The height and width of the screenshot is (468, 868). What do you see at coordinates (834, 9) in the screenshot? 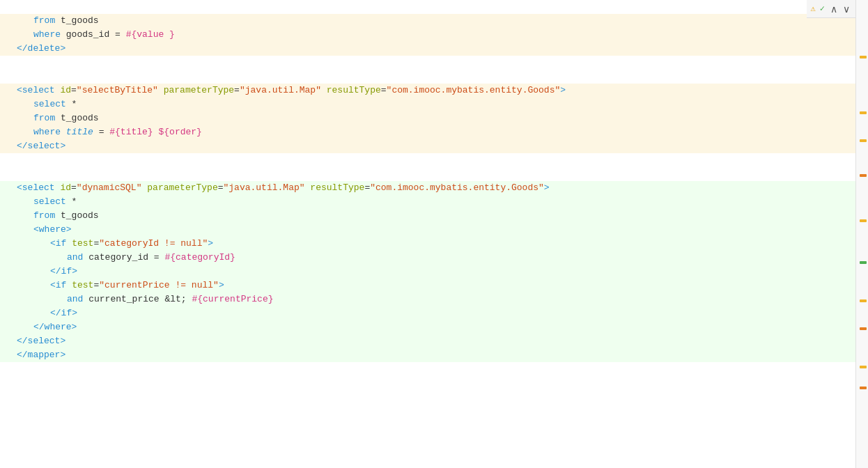
I see `nav-up-button: ∧` at bounding box center [834, 9].